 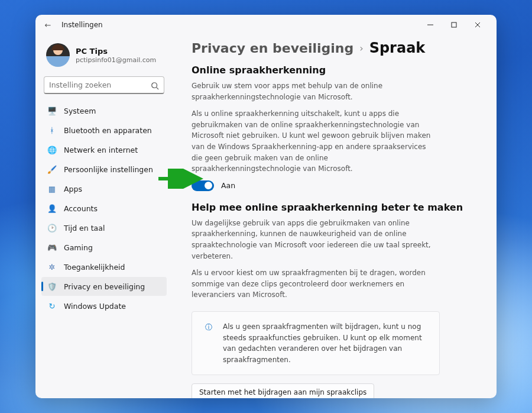 What do you see at coordinates (80, 208) in the screenshot?
I see `nav-label: Accounts` at bounding box center [80, 208].